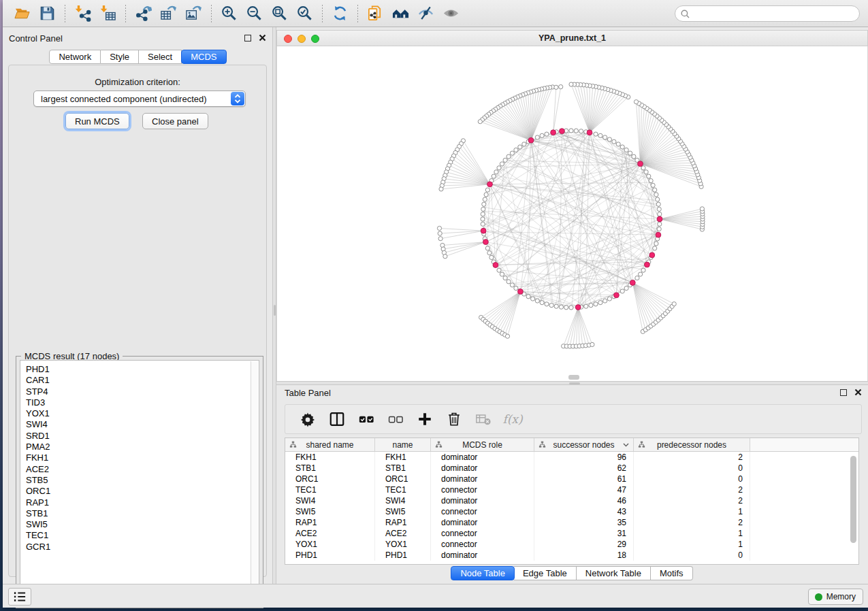  I want to click on cell-predecessor-nodes: 2, so click(692, 490).